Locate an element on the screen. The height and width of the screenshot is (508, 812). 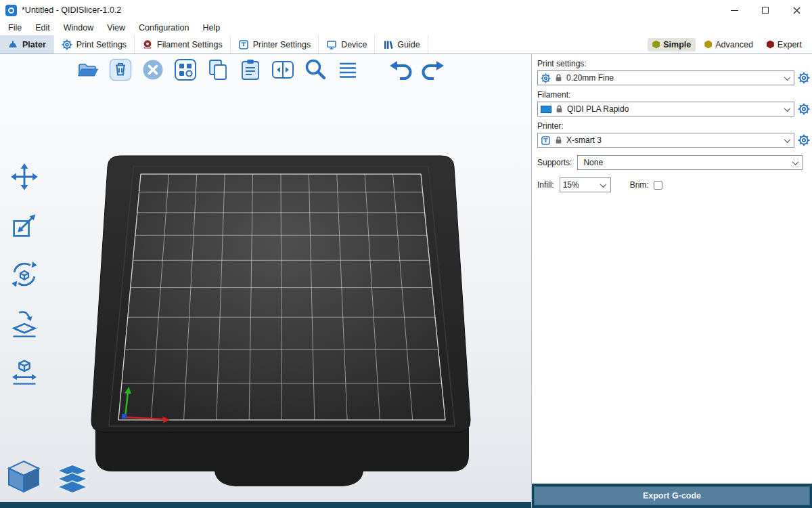
supports-label: Supports: is located at coordinates (555, 163).